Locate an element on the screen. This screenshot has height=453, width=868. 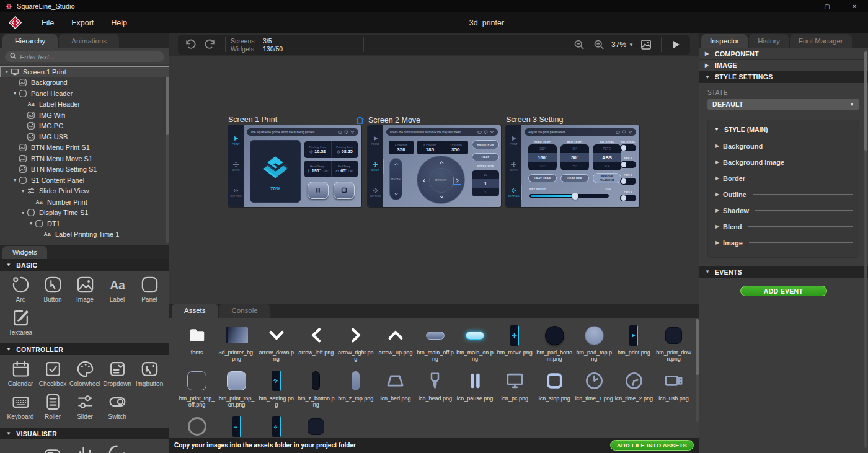
undo-icon is located at coordinates (190, 45).